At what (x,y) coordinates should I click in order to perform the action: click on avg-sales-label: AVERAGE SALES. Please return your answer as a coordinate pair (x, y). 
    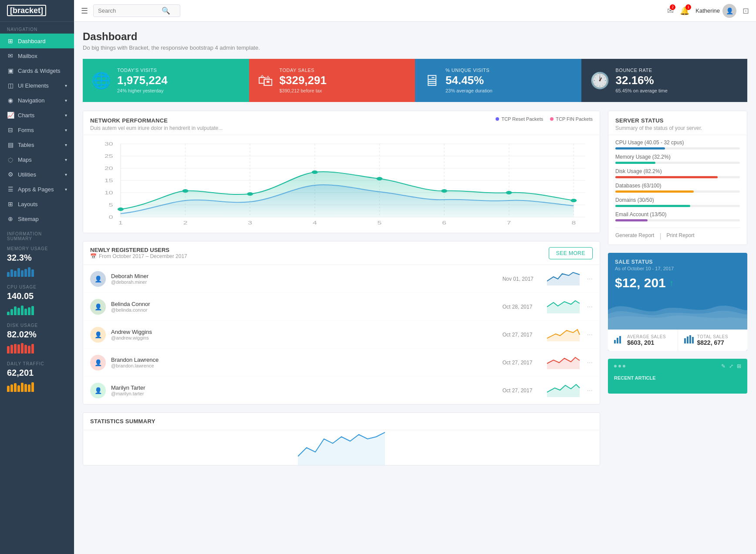
    Looking at the image, I should click on (646, 336).